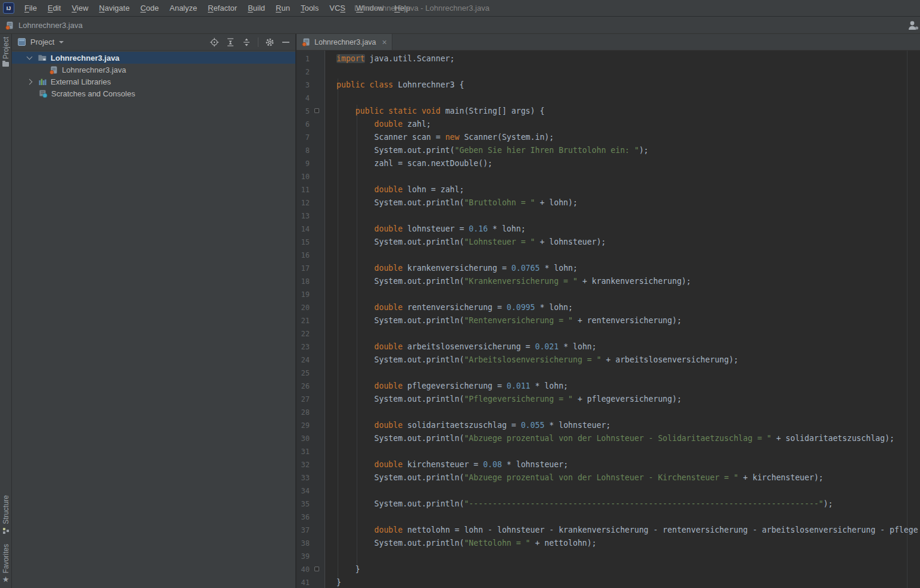 This screenshot has height=588, width=920. I want to click on code-line: 6 double zahl;, so click(609, 124).